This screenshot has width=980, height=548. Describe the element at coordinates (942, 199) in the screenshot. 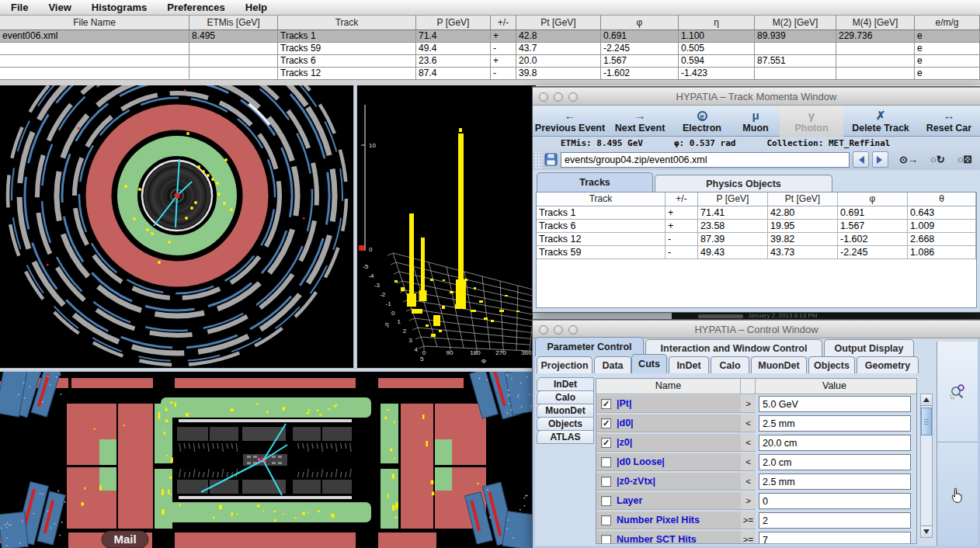

I see `column-header-: θ` at that location.